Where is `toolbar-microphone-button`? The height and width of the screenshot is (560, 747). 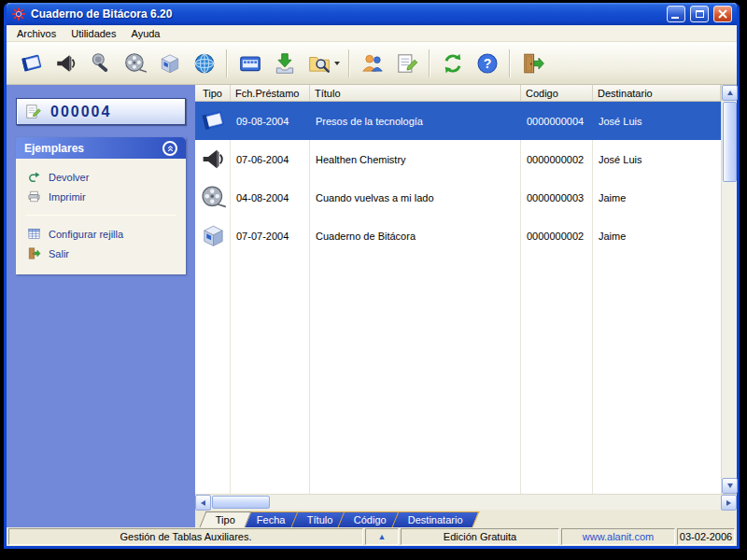
toolbar-microphone-button is located at coordinates (101, 63).